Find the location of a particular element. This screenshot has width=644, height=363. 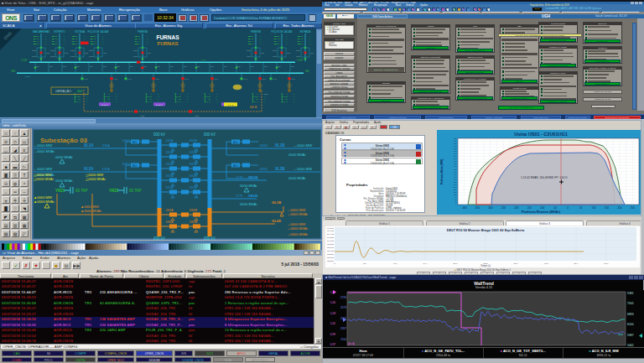

svg-text: 0,99 is located at coordinates (333, 334).